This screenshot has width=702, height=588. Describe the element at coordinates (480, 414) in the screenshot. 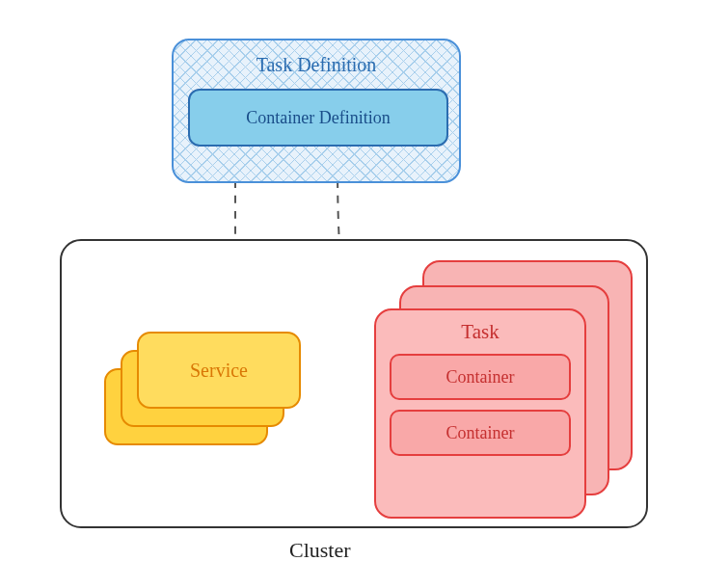

I see `task-card-front: Task Container Container` at that location.